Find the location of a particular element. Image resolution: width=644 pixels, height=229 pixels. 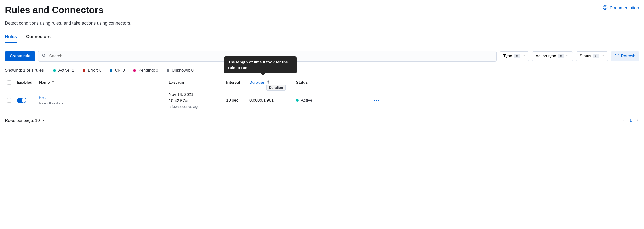

th-name: Name is located at coordinates (104, 82).